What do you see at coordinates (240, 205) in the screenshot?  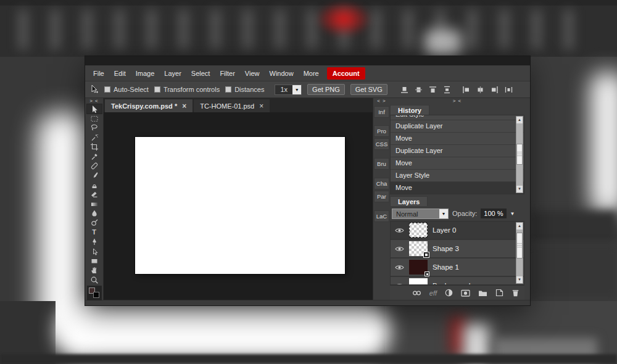 I see `document-page` at bounding box center [240, 205].